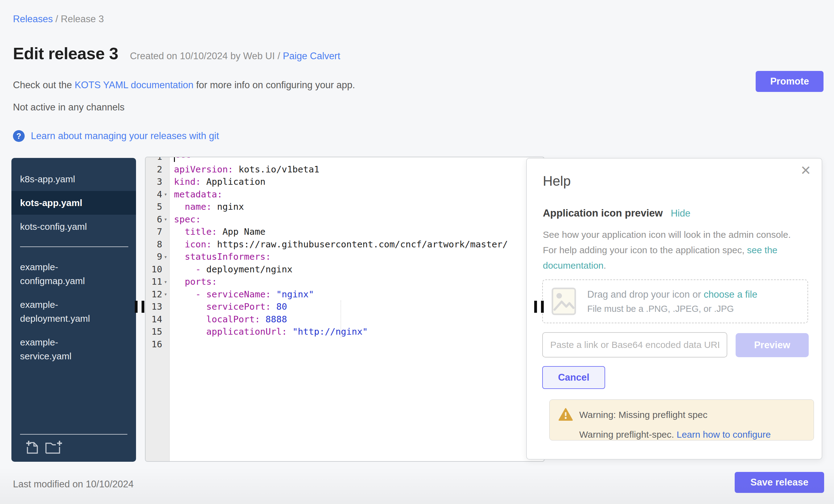 The height and width of the screenshot is (504, 834). What do you see at coordinates (274, 85) in the screenshot?
I see `doc-suffix: for more info on configuring your app.` at bounding box center [274, 85].